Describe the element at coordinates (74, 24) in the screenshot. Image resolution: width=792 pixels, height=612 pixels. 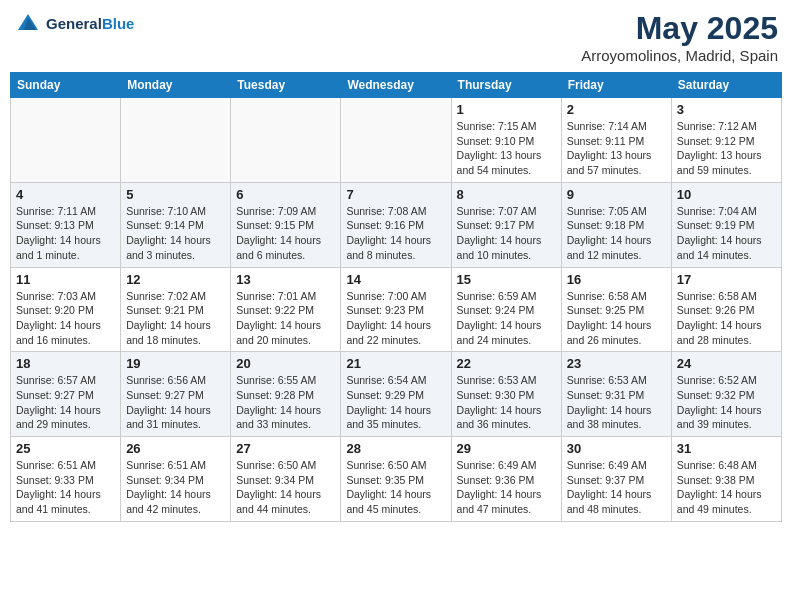
I see `logo: GeneralBlue` at that location.